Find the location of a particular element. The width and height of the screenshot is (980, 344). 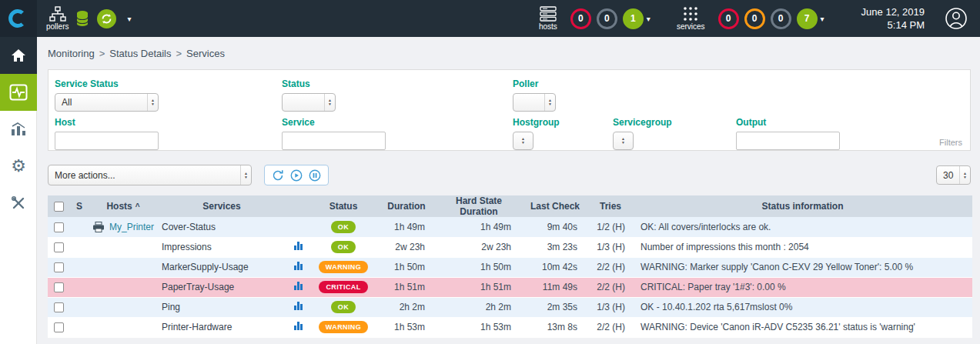

poller-sync-icon is located at coordinates (106, 18).